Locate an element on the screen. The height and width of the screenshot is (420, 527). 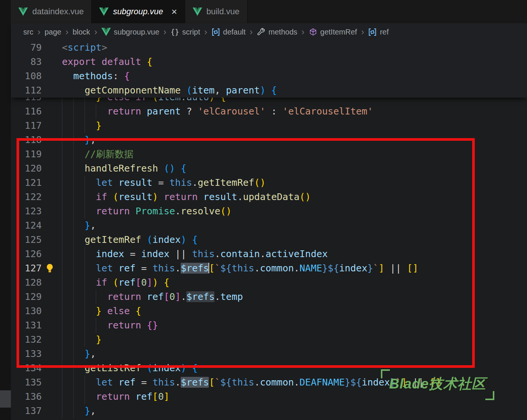
watermark-text: Blade技术社区 is located at coordinates (438, 384).